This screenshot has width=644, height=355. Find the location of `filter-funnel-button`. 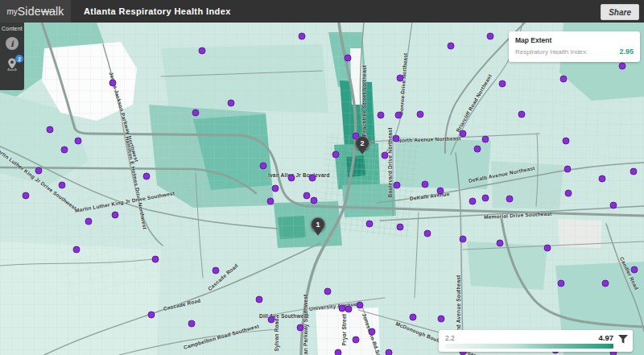

filter-funnel-button is located at coordinates (621, 341).